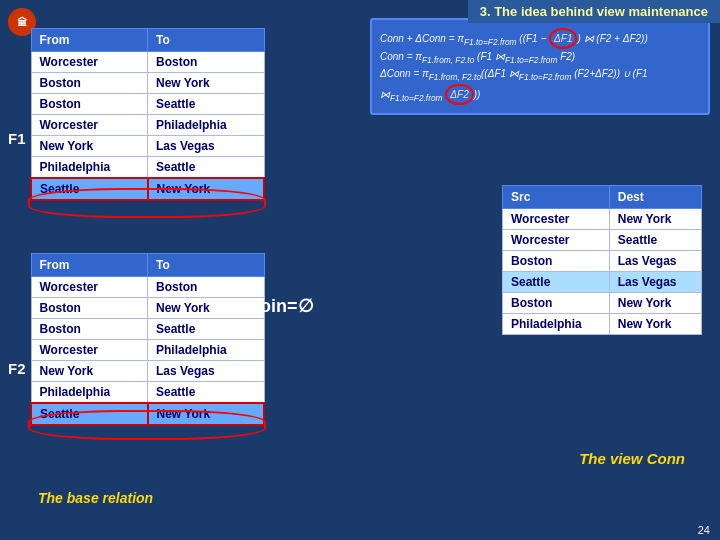  I want to click on cell-src: Philadelphia, so click(556, 324).